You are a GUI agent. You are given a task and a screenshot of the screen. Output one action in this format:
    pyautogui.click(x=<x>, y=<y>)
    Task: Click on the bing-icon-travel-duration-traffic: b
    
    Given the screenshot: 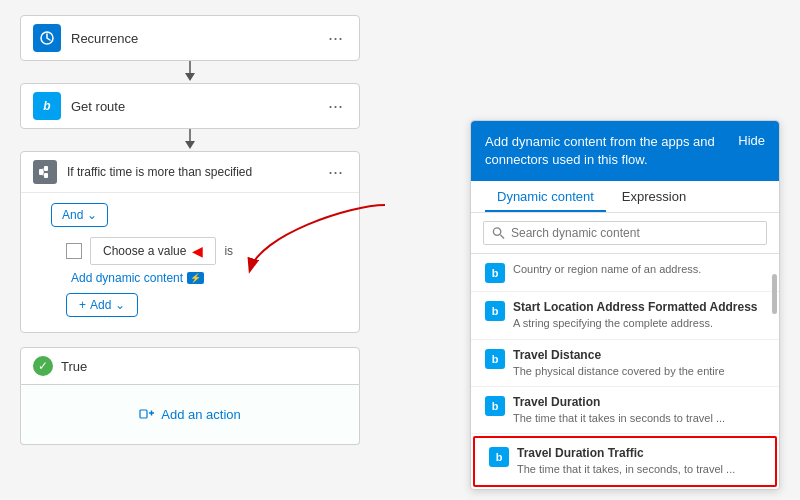 What is the action you would take?
    pyautogui.click(x=499, y=457)
    